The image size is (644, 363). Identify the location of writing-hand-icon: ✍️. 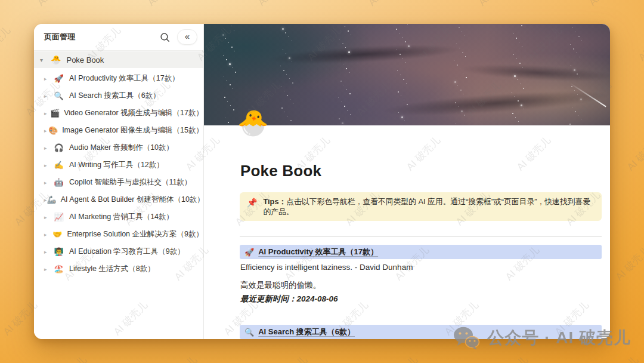
(58, 165).